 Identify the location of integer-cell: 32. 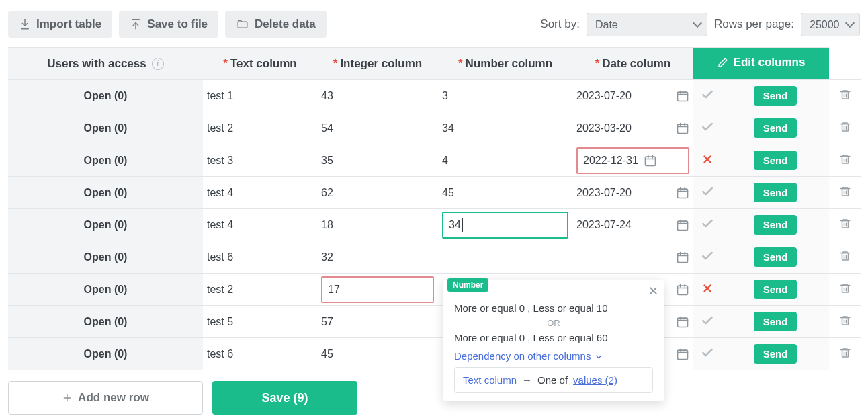
(378, 257).